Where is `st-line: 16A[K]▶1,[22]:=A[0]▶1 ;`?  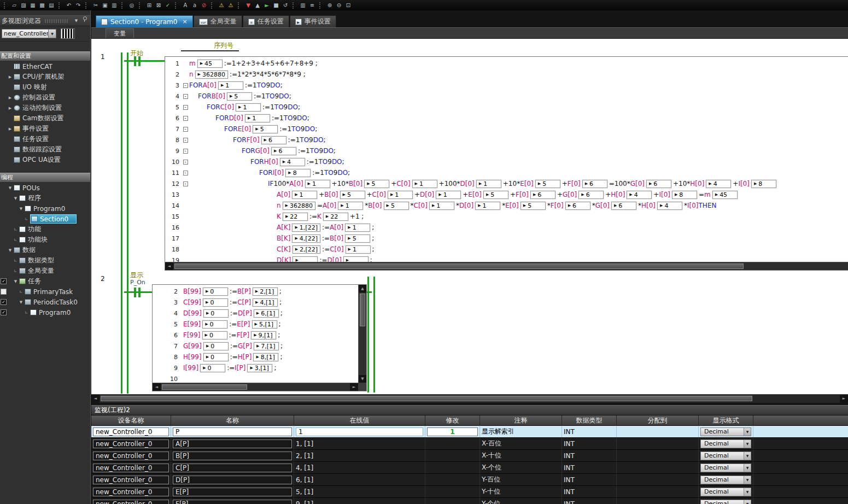 st-line: 16A[K]▶1,[22]:=A[0]▶1 ; is located at coordinates (506, 227).